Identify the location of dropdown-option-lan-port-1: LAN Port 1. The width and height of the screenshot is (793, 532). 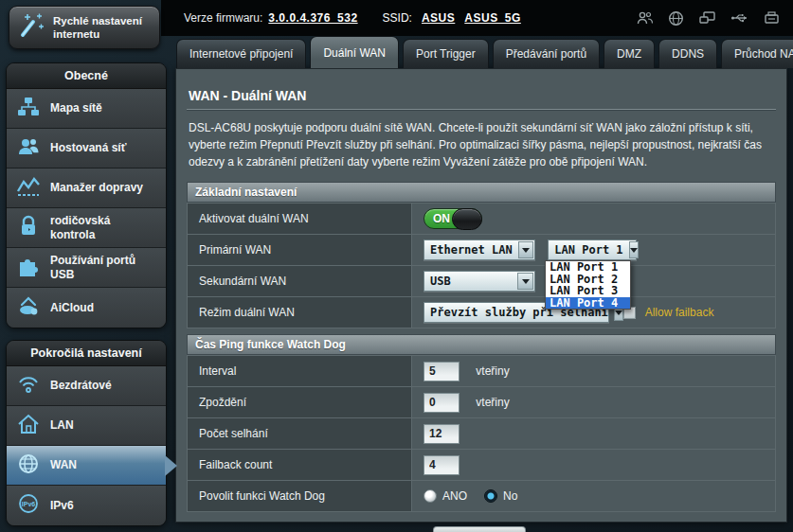
(587, 267).